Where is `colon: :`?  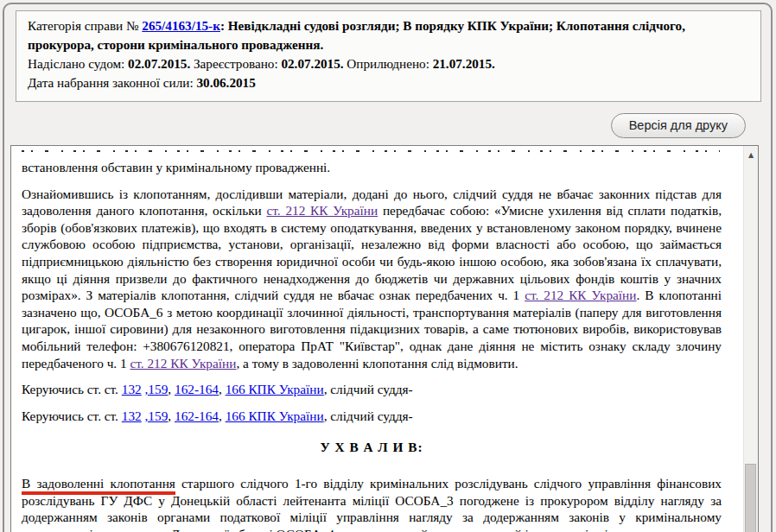
colon: : is located at coordinates (225, 26).